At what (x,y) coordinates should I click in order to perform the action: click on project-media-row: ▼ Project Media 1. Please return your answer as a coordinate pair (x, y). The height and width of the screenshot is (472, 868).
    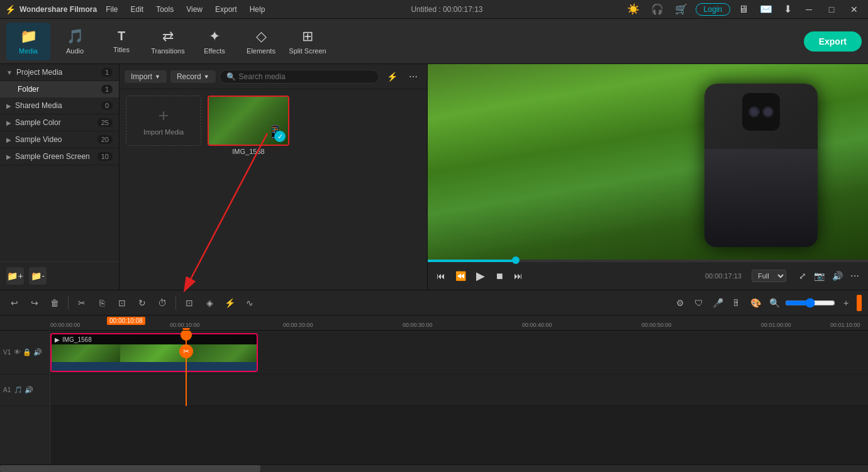
    Looking at the image, I should click on (59, 73).